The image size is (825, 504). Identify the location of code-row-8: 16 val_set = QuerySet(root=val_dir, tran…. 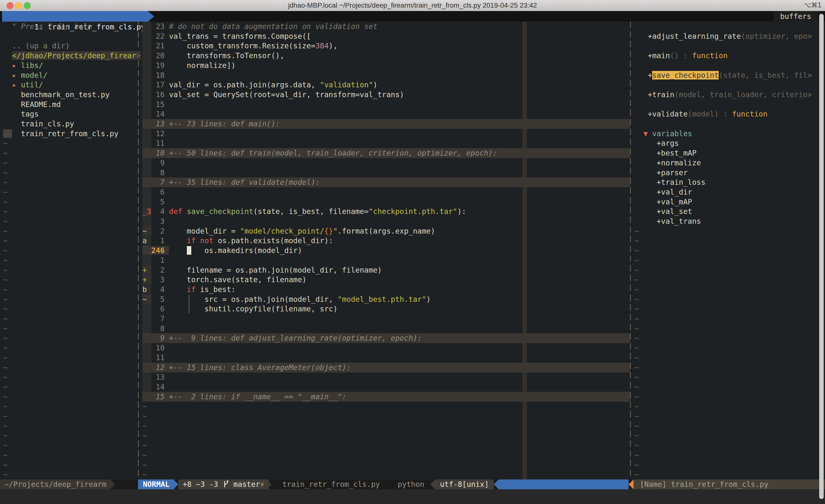
(273, 95).